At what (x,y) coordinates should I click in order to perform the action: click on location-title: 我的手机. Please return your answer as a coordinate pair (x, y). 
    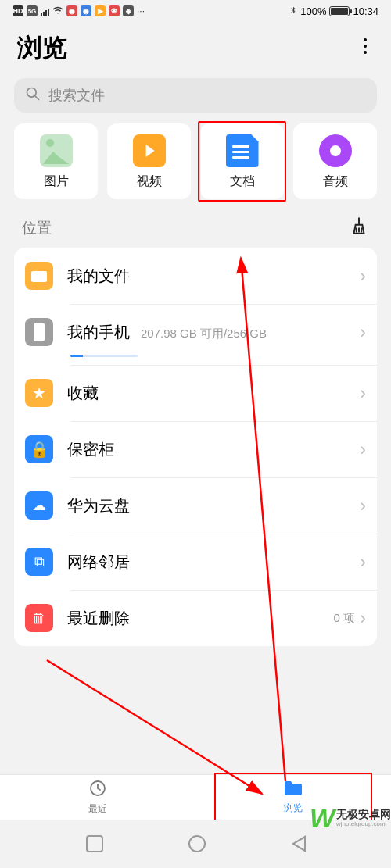
    Looking at the image, I should click on (99, 333).